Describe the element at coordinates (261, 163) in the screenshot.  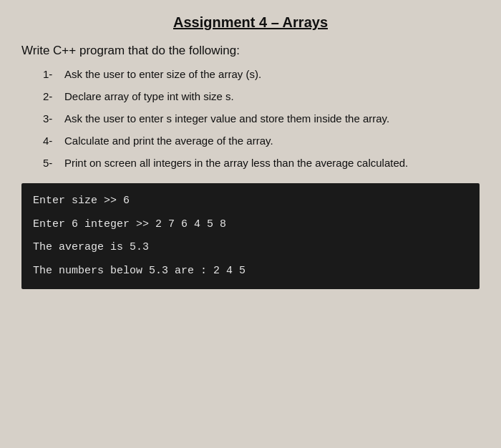
I see `instruction-item-5: 5- Print on screen all integers in the a…` at that location.